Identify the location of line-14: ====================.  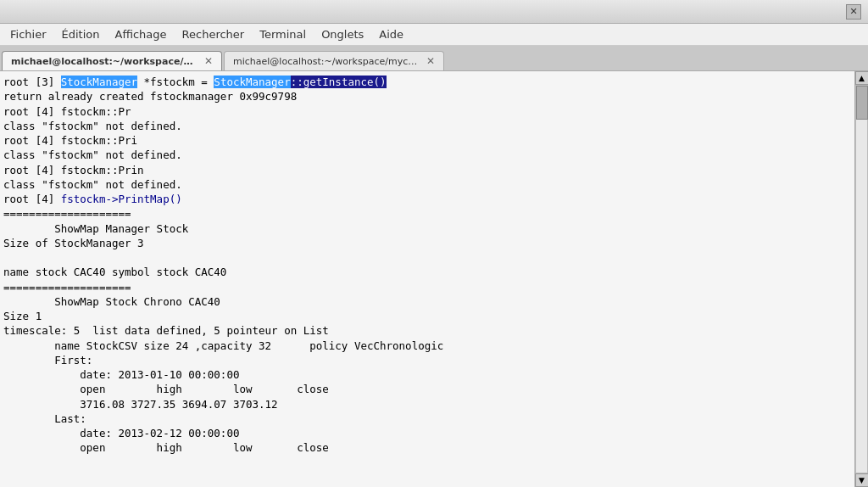
(68, 287).